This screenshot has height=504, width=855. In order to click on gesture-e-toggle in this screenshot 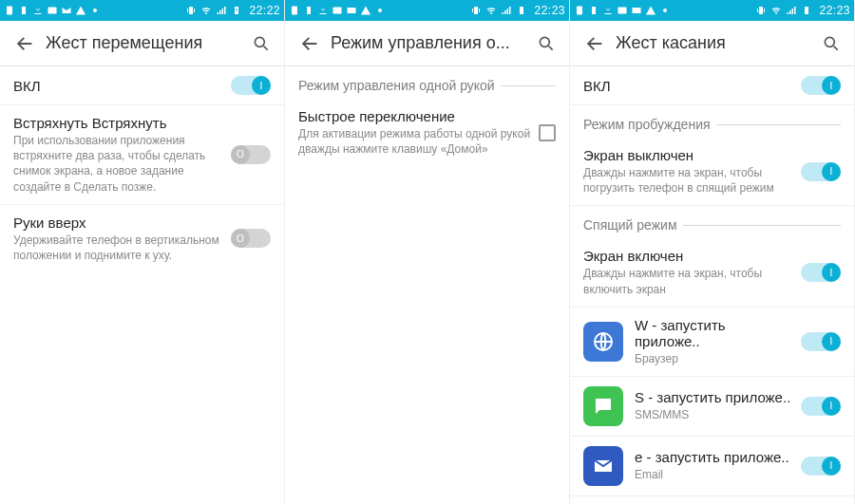, I will do `click(821, 466)`.